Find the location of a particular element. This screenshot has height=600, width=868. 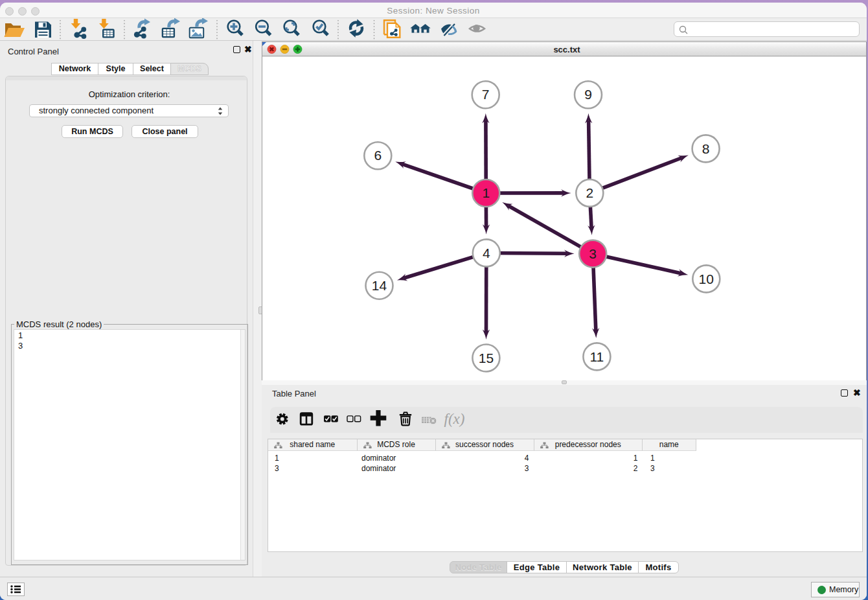

svg-text: 14 is located at coordinates (380, 285).